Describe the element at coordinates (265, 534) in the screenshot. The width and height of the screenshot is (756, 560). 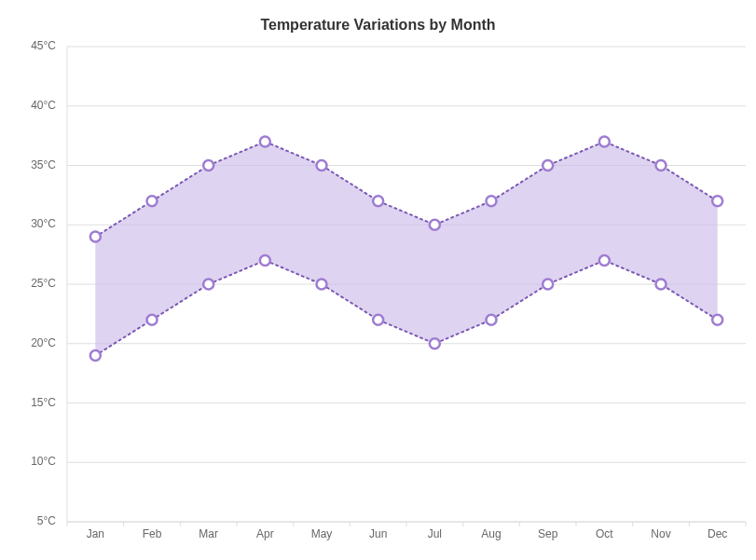
I see `x-tick-label: Apr` at that location.